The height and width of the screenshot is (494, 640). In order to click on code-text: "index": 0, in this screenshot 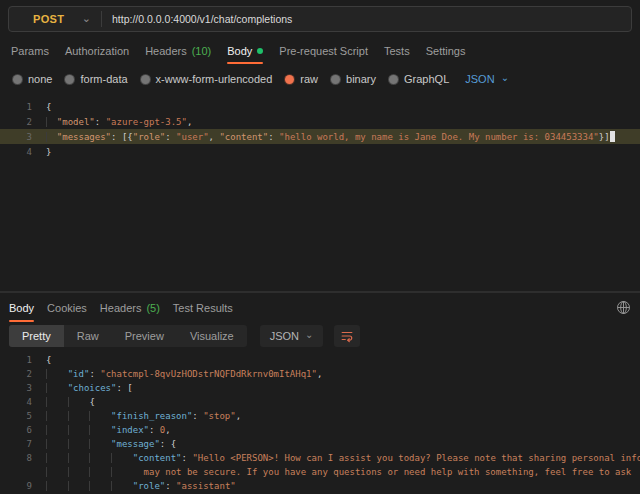, I will do `click(343, 430)`.